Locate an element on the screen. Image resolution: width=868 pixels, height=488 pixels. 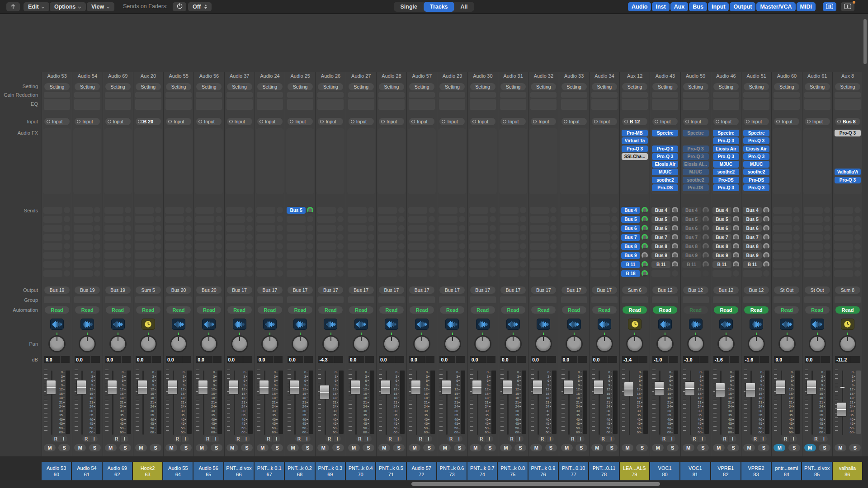
sends-mode-select: Off is located at coordinates (200, 7).